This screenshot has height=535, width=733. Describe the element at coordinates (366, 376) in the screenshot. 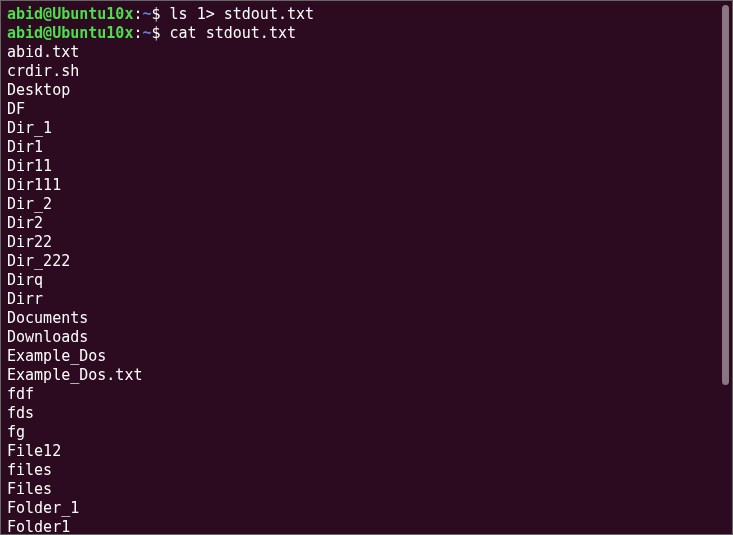

I see `output-line: Example_Dos.txt` at that location.